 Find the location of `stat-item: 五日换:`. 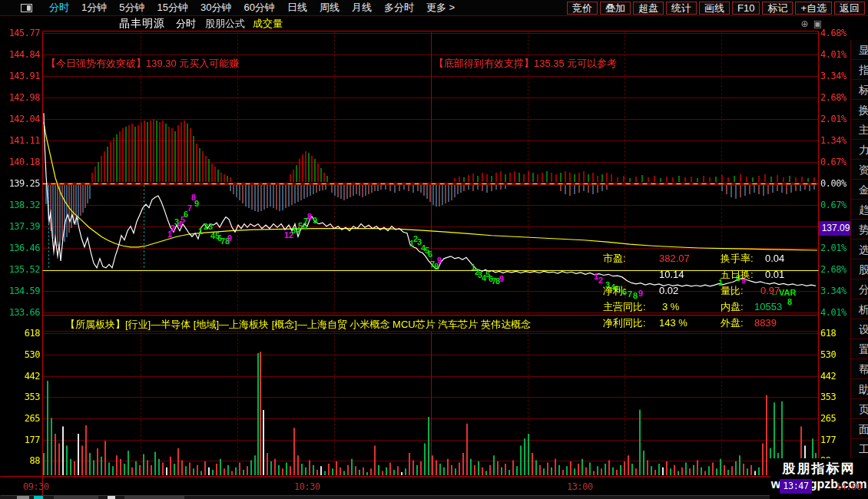

stat-item: 五日换: is located at coordinates (737, 275).